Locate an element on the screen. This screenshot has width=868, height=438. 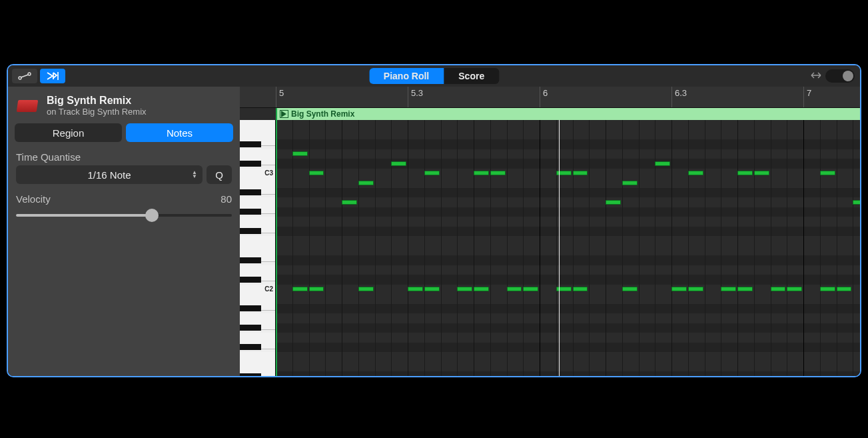
editor-toolbar: Piano Roll Score is located at coordinates (434, 76).